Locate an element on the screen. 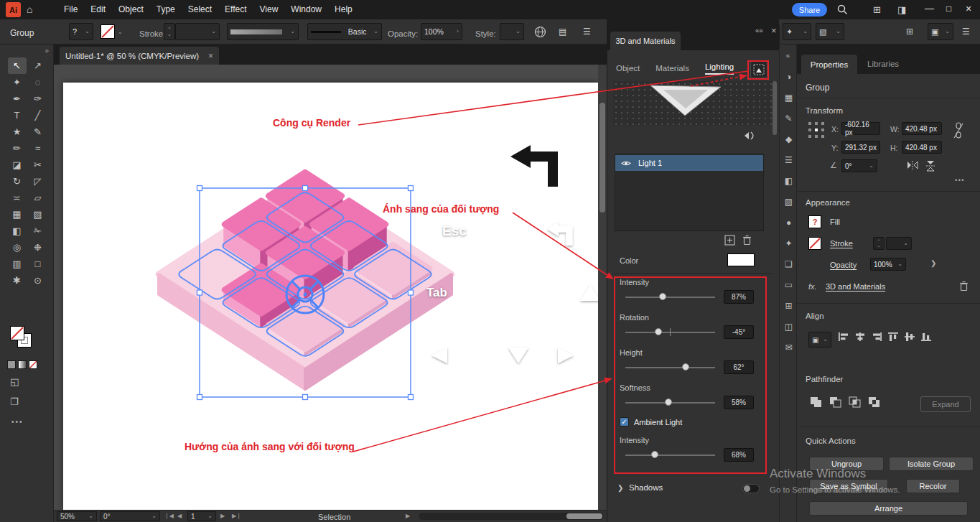 Image resolution: width=980 pixels, height=522 pixels. layers-icon: ❏ is located at coordinates (788, 264).